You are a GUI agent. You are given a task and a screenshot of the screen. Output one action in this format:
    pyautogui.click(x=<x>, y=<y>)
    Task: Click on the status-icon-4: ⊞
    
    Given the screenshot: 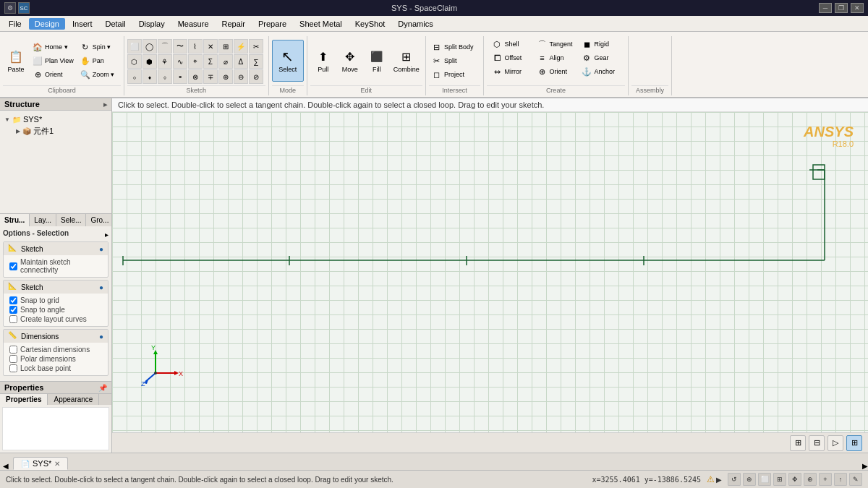 What is the action you would take?
    pyautogui.click(x=780, y=479)
    